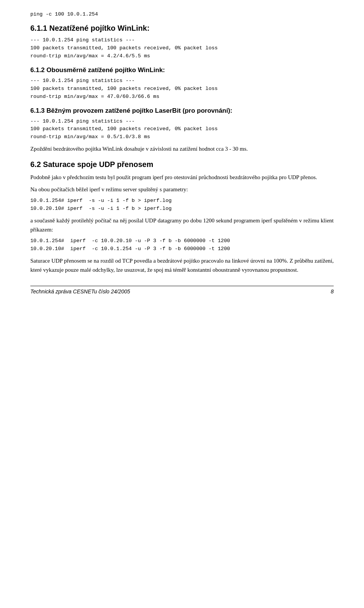  Describe the element at coordinates (182, 265) in the screenshot. I see `section-6-2-para4: Saturace UDP přenosem se na rozdíl od TC…` at that location.